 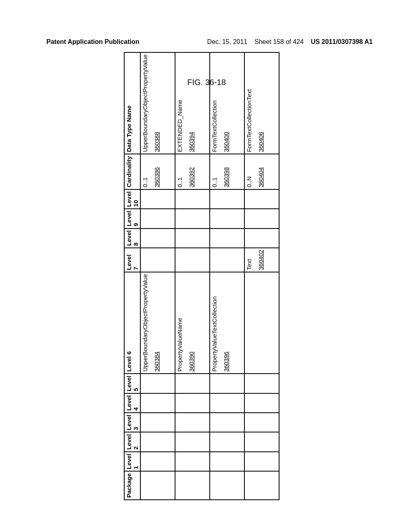 What do you see at coordinates (132, 323) in the screenshot?
I see `col-l6: Level 6` at bounding box center [132, 323].